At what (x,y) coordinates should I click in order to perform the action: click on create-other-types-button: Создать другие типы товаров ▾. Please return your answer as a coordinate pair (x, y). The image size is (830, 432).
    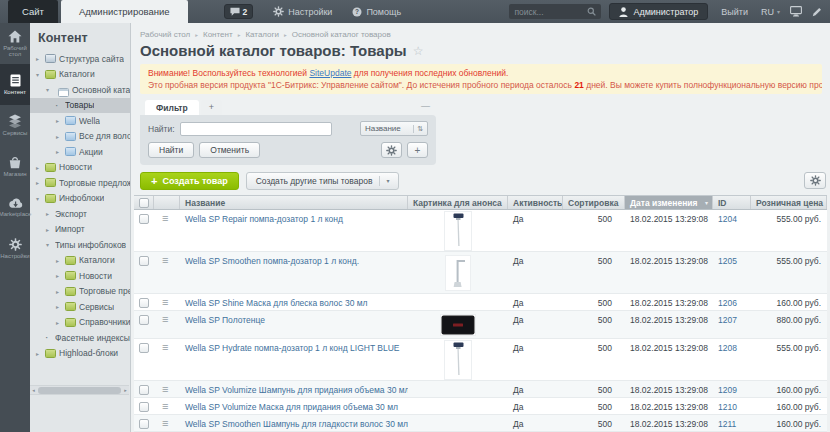
    Looking at the image, I should click on (323, 181).